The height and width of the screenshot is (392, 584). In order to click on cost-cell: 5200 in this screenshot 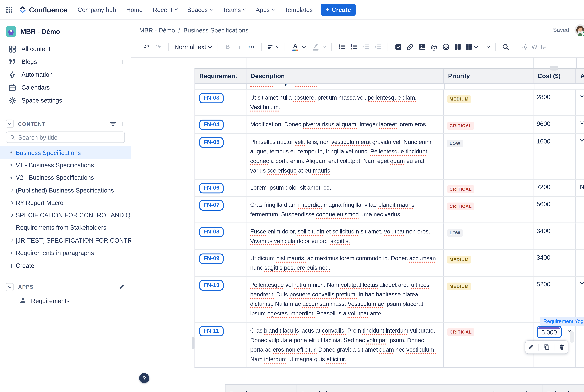, I will do `click(555, 299)`.